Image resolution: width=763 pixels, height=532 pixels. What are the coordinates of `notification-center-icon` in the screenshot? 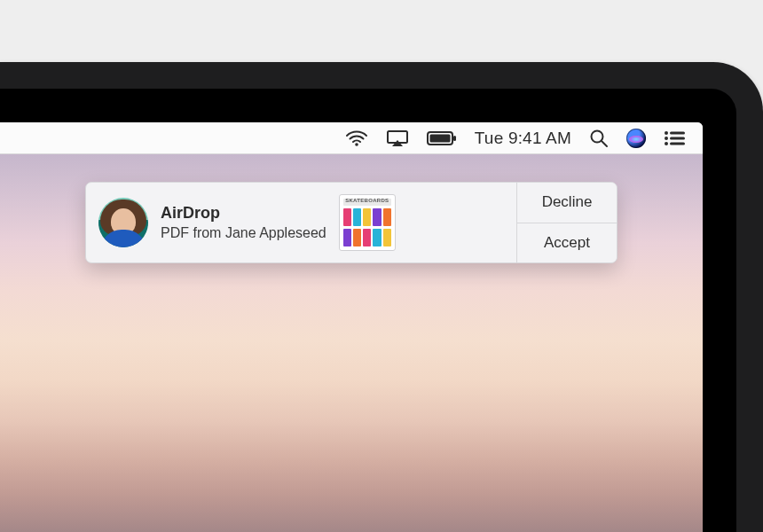 It's located at (674, 138).